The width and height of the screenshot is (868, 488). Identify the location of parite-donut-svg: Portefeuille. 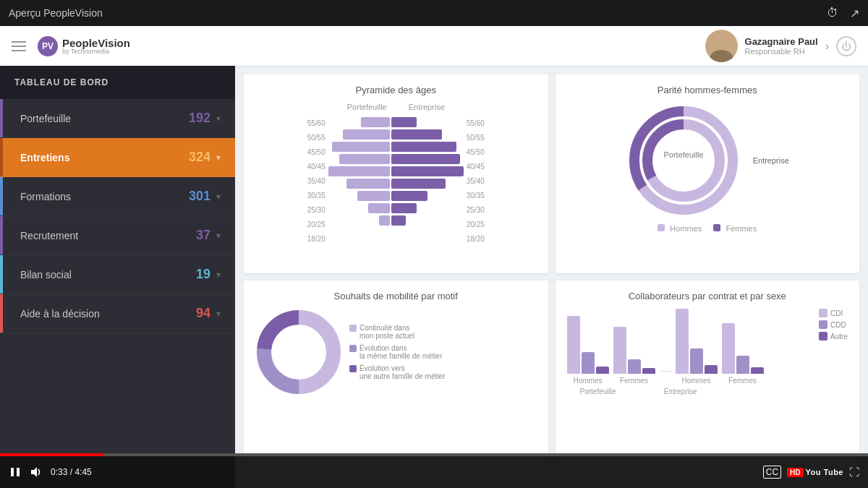
(684, 160).